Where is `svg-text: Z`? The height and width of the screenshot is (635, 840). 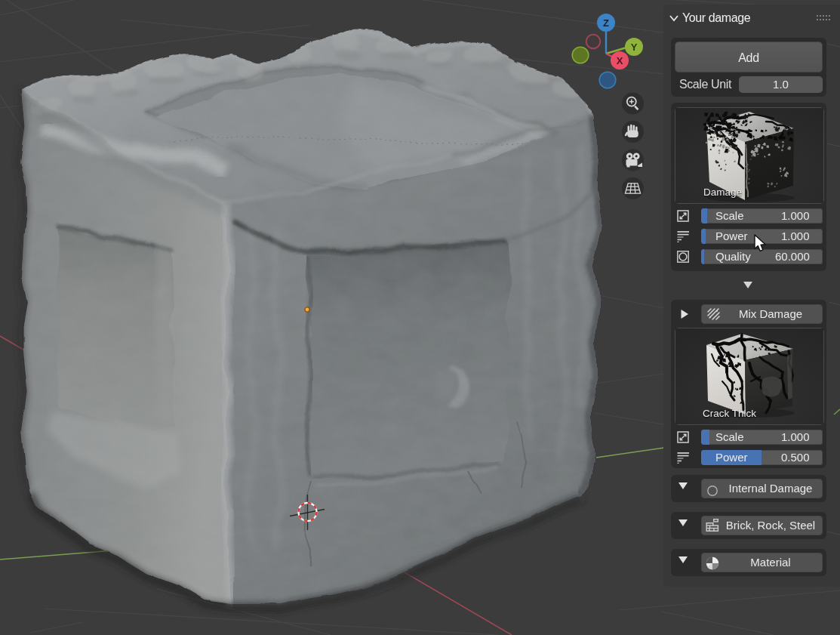 svg-text: Z is located at coordinates (606, 23).